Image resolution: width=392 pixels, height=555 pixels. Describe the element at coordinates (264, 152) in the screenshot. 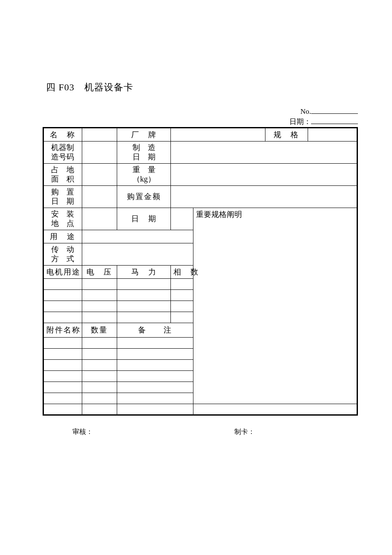

I see `field-mfg-date` at that location.